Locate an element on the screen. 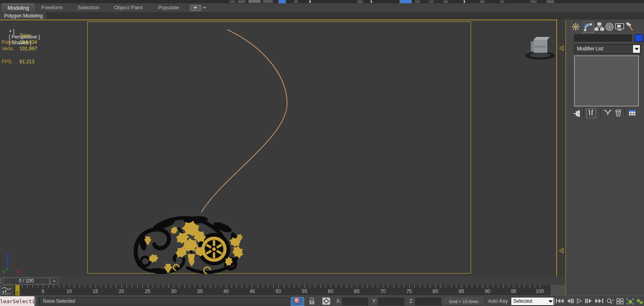 Image resolution: width=644 pixels, height=306 pixels. current-frame-marker: 0 is located at coordinates (17, 290).